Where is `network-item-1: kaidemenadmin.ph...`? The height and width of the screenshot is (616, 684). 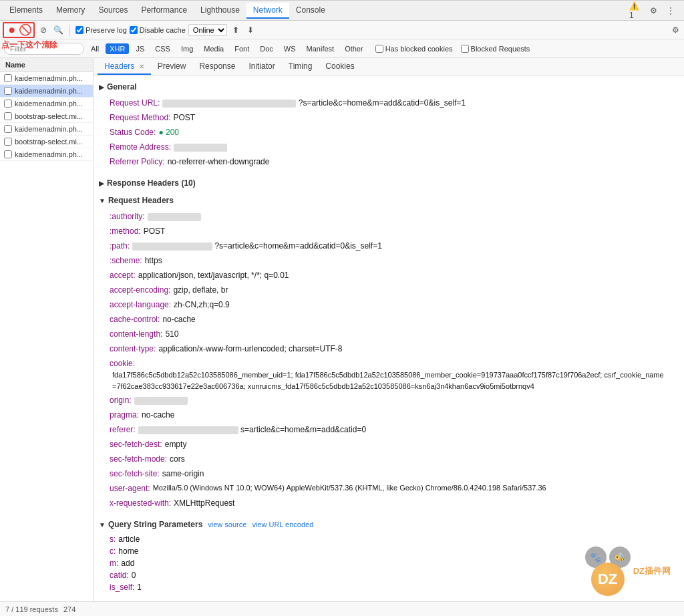 network-item-1: kaidemenadmin.ph... is located at coordinates (47, 91).